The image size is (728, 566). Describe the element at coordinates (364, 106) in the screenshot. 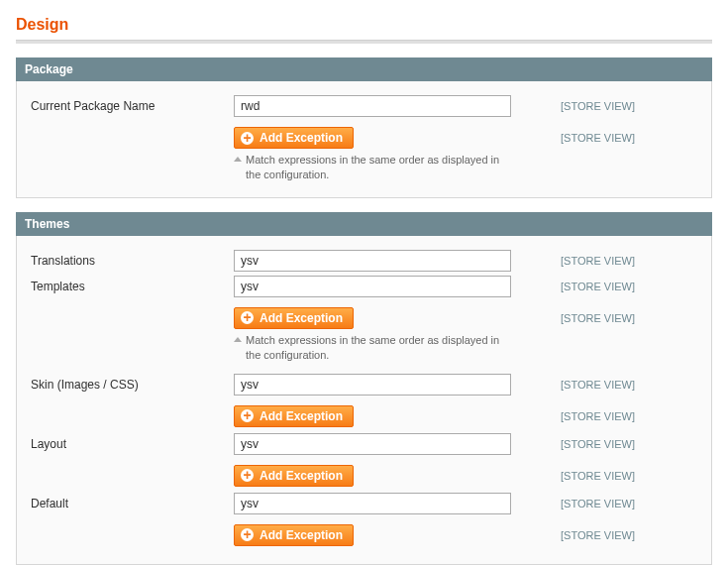

I see `field-row-current-package-name: Current Package Name [STORE VIEW]` at that location.